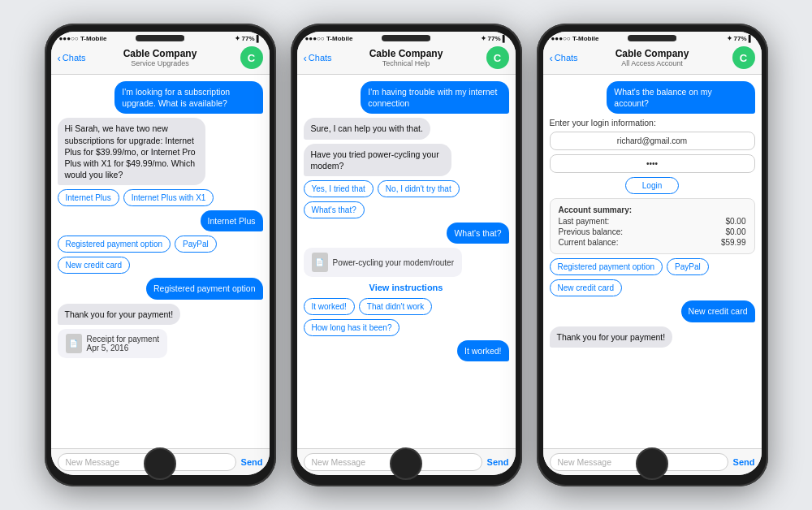 Image resolution: width=812 pixels, height=510 pixels. Describe the element at coordinates (339, 188) in the screenshot. I see `quick-reply-button: Yes, I tried that` at that location.